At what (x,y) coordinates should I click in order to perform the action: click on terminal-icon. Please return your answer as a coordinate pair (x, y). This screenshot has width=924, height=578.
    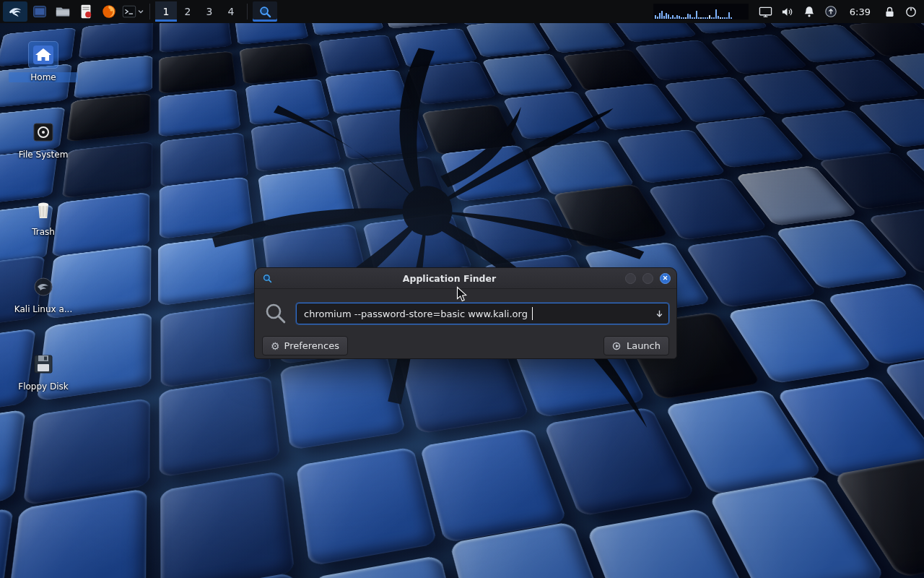
    Looking at the image, I should click on (129, 12).